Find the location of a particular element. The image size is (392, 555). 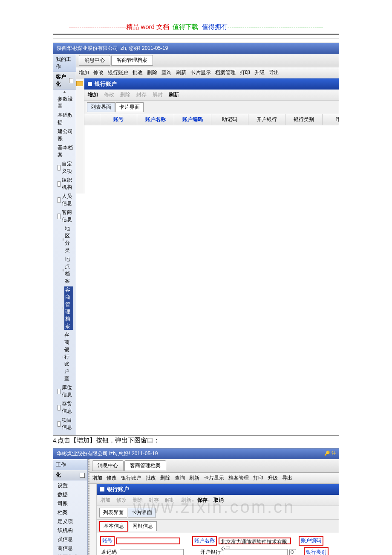

window-title: 陕西华彬煤业股份有限公司 lzh, 您好! 2011-05-19 is located at coordinates (196, 49).